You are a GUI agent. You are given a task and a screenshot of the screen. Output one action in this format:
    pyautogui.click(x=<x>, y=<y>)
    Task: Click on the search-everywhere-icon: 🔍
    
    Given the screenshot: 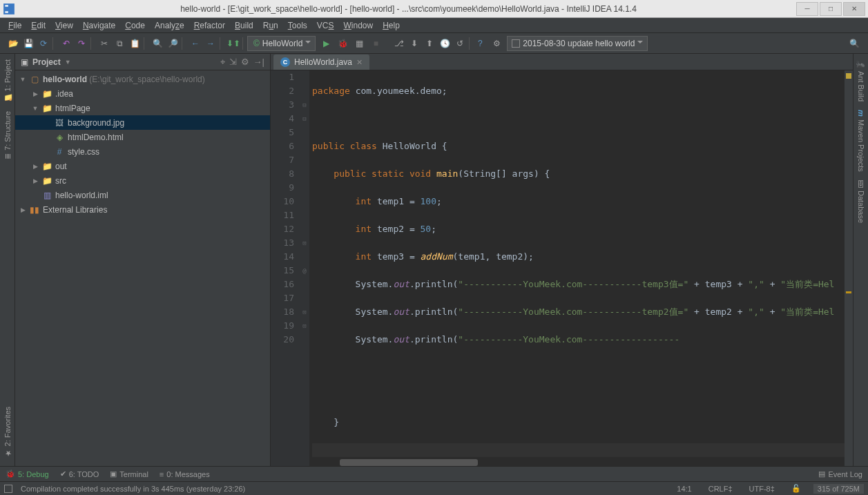 What is the action you would take?
    pyautogui.click(x=855, y=43)
    